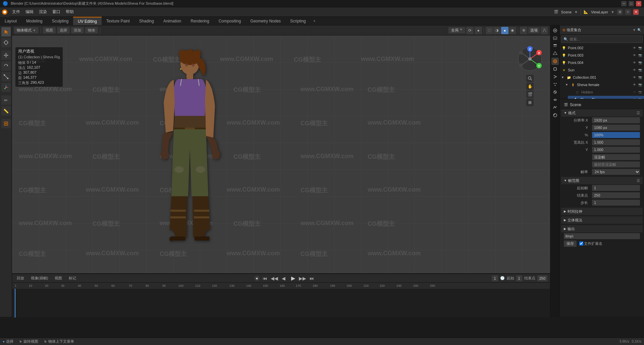 The width and height of the screenshot is (644, 345). Describe the element at coordinates (602, 229) in the screenshot. I see `output-section-header: ▶ 输出` at that location.